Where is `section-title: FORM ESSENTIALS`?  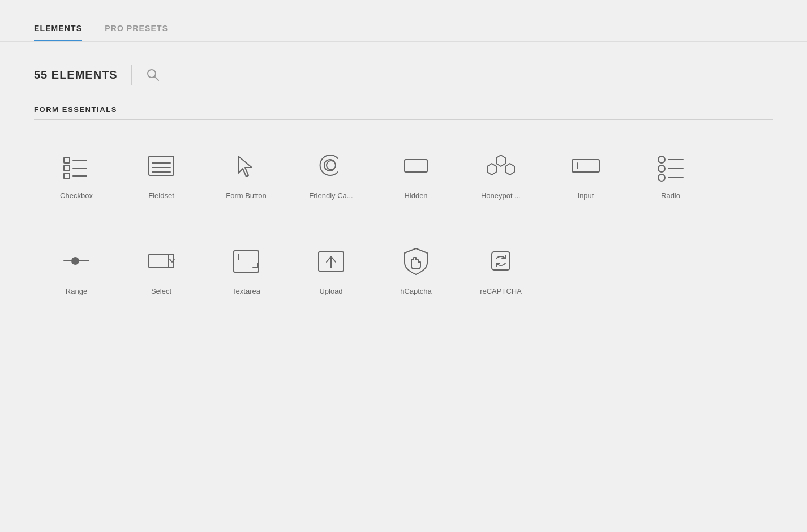 section-title: FORM ESSENTIALS is located at coordinates (404, 110).